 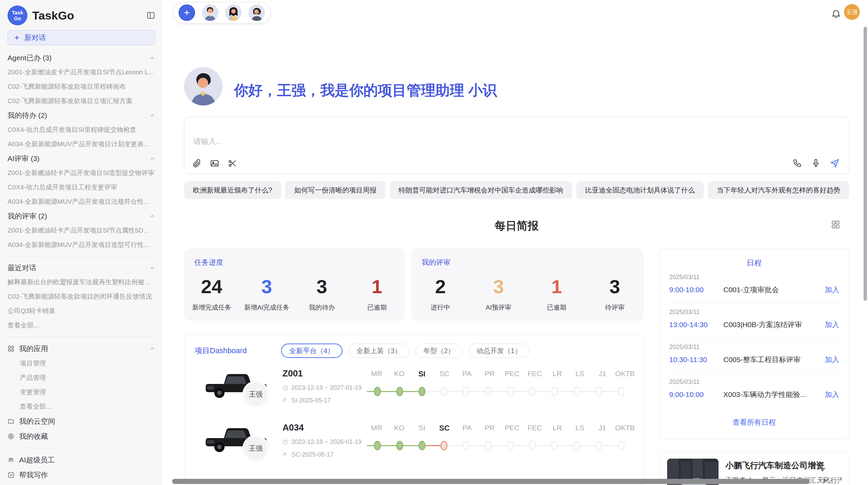 I want to click on notifications-bell-icon, so click(x=836, y=13).